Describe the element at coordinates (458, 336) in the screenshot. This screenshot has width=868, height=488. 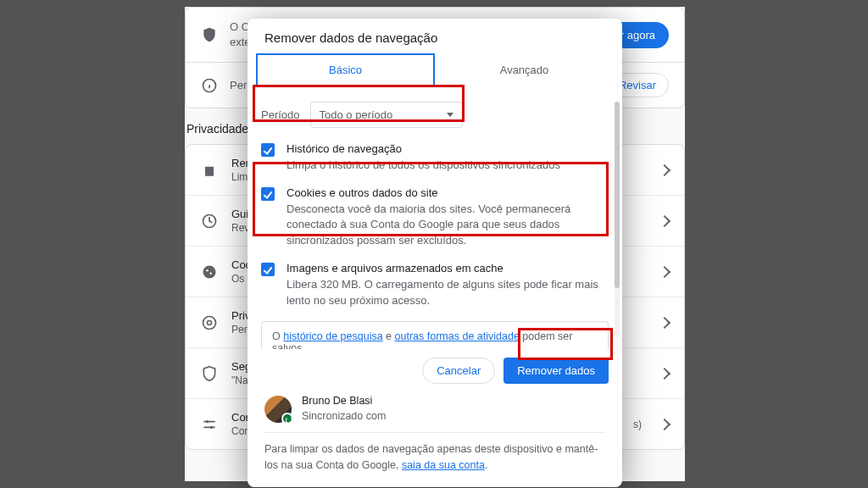
I see `link-activity: outras formas de atividade` at that location.